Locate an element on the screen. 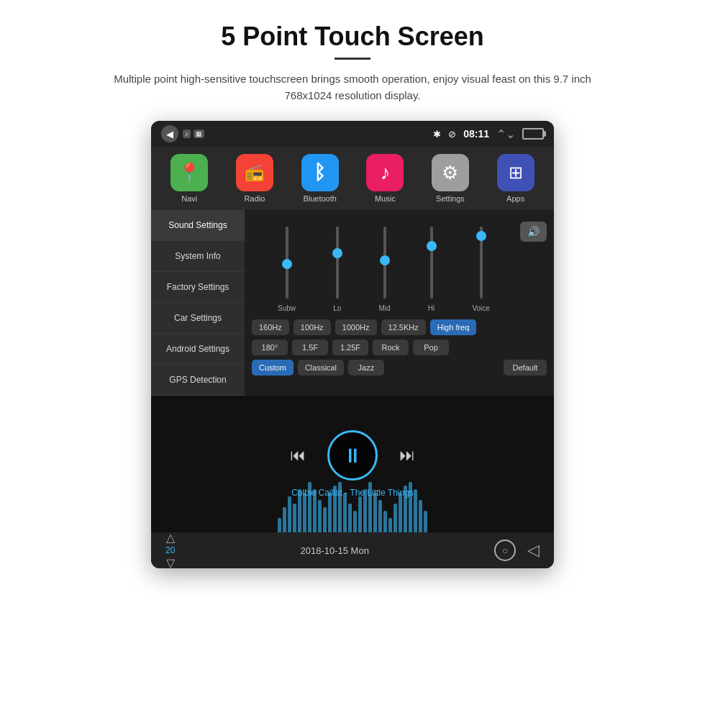 The height and width of the screenshot is (728, 705). signal-icon: ⊘ is located at coordinates (452, 134).